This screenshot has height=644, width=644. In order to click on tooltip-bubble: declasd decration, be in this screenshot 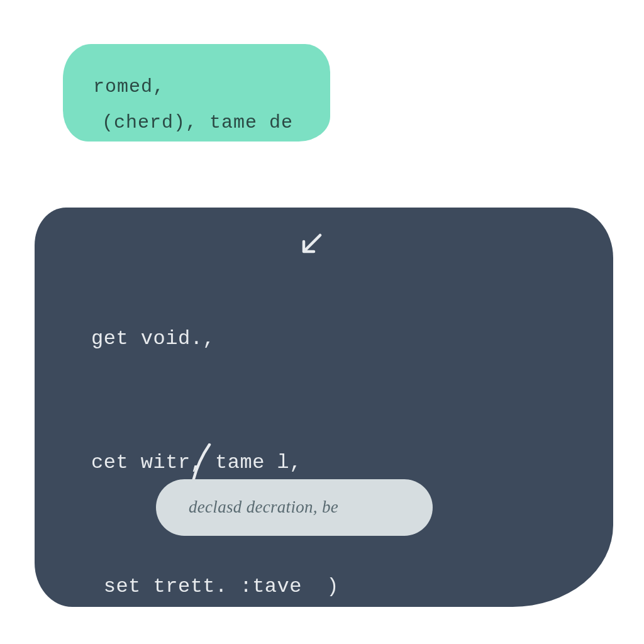, I will do `click(294, 508)`.